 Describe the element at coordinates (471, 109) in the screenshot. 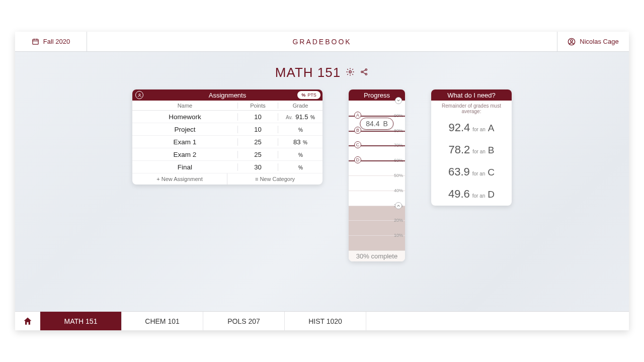

I see `need-subtitle: Remainder of grades must average:` at that location.